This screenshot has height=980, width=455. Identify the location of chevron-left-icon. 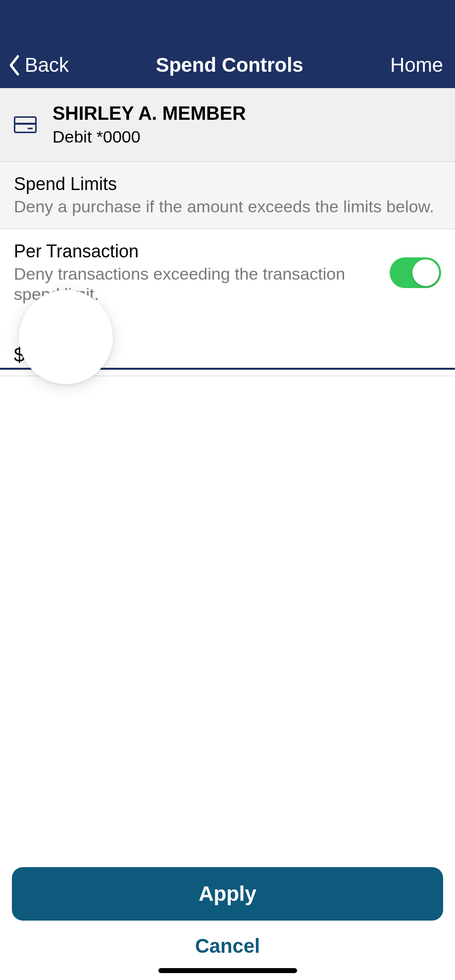
(14, 65).